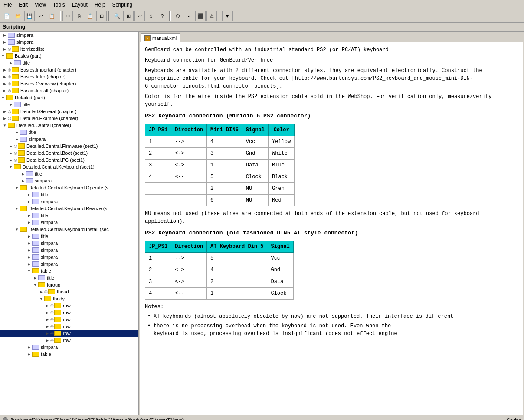 This screenshot has height=420, width=524. I want to click on tree-node-dc_simpara: ▶simpara, so click(69, 139).